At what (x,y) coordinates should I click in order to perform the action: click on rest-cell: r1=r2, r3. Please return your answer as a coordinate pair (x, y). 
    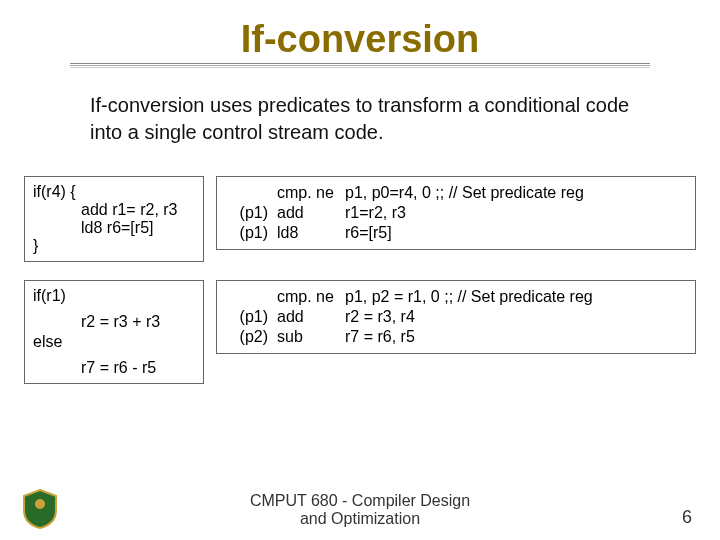
    Looking at the image, I should click on (514, 213).